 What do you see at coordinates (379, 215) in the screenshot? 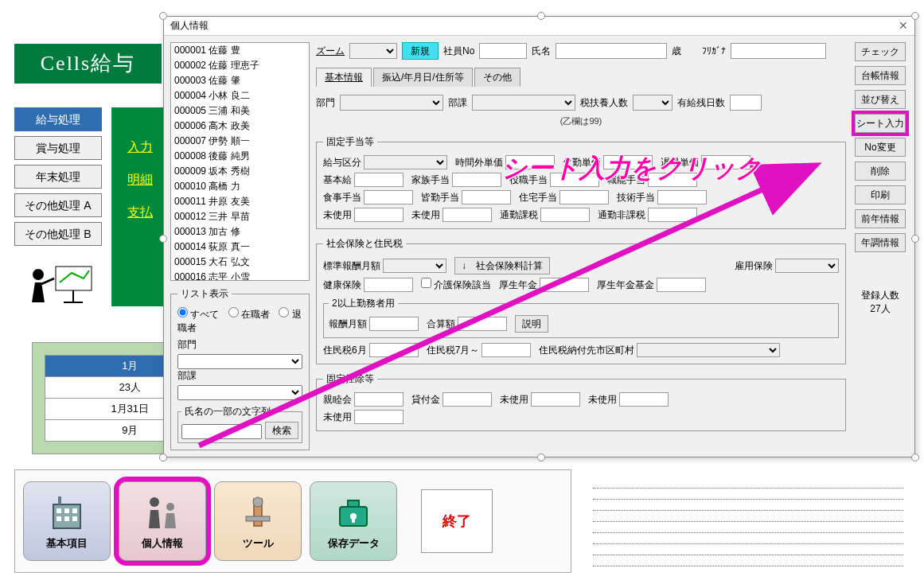
I see `unused1-input` at bounding box center [379, 215].